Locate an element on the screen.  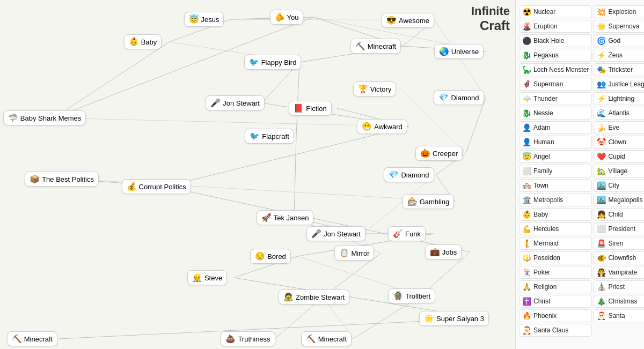
sidebar-item-vampirate: 🧛Vampirate is located at coordinates (619, 272).